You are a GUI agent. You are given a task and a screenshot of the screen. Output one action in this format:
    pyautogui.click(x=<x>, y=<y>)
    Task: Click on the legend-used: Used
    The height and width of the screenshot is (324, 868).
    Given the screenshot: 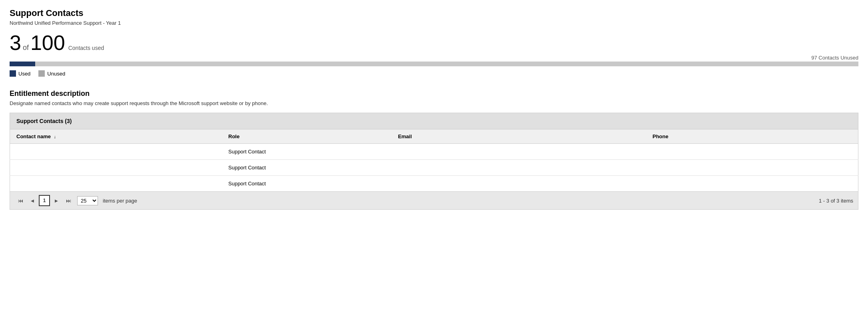 What is the action you would take?
    pyautogui.click(x=20, y=74)
    